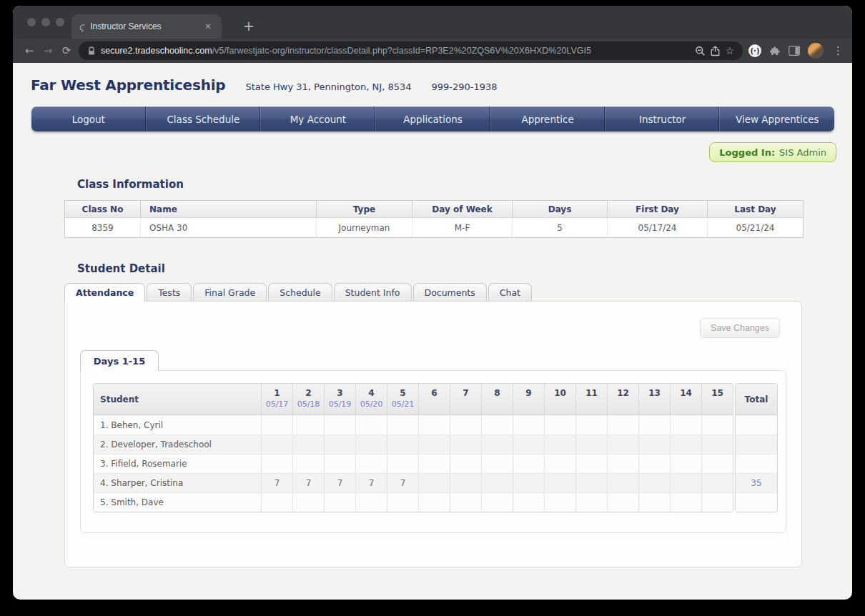 The width and height of the screenshot is (865, 616). I want to click on tab-chat: Chat, so click(510, 292).